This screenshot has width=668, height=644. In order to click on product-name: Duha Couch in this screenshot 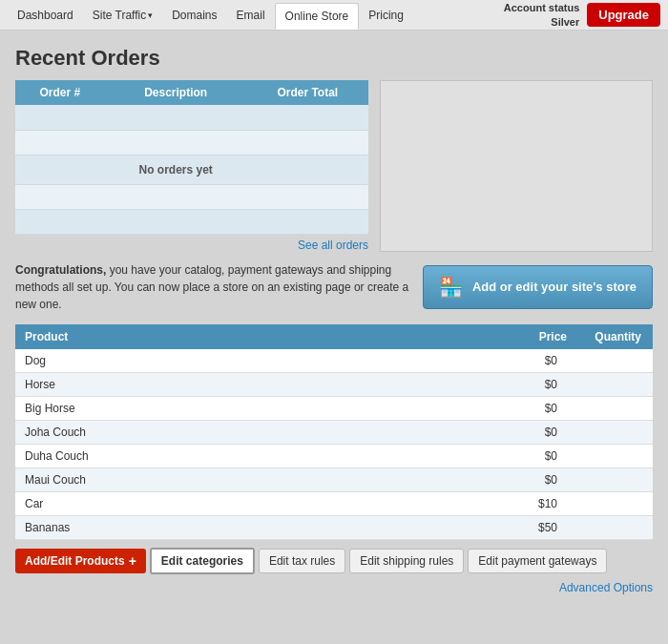, I will do `click(193, 456)`.